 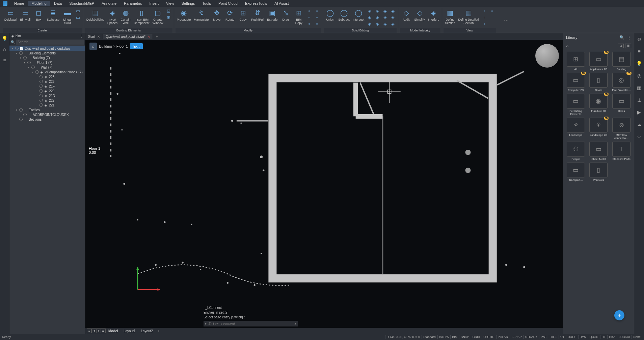 I want to click on status-toggle-hka: HKA, so click(x=612, y=337).